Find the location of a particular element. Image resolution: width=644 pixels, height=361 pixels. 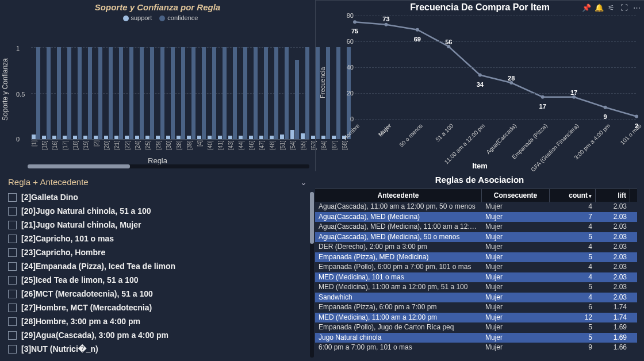

col-count: count▾ is located at coordinates (573, 195).